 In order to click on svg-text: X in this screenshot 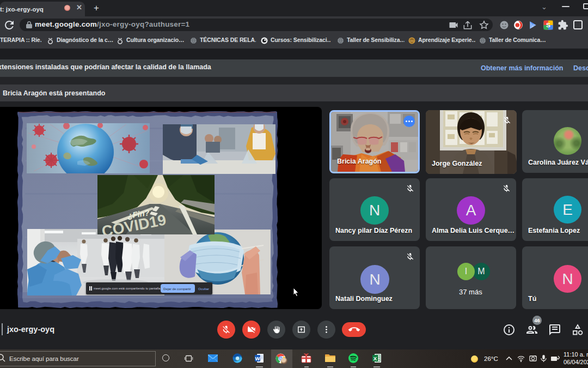, I will do `click(376, 359)`.